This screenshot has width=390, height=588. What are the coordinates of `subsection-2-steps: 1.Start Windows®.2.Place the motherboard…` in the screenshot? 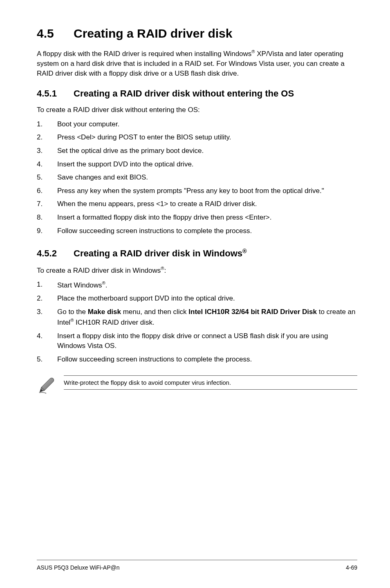 It's located at (197, 322).